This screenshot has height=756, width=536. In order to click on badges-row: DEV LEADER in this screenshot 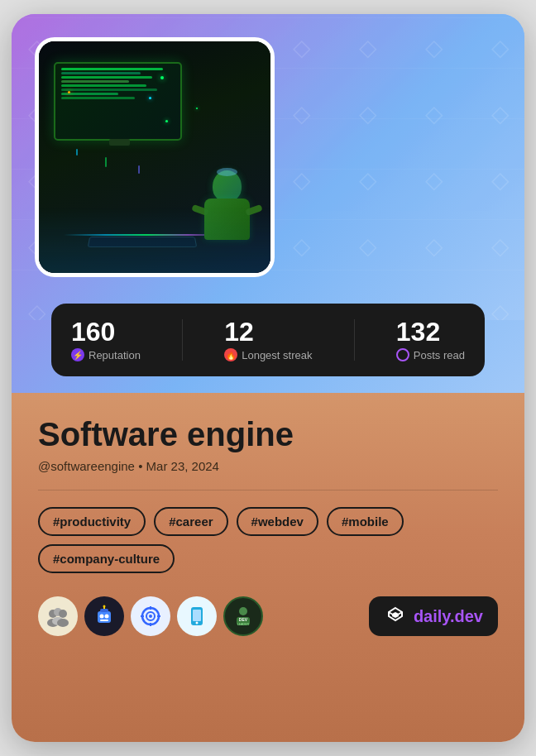, I will do `click(151, 616)`.